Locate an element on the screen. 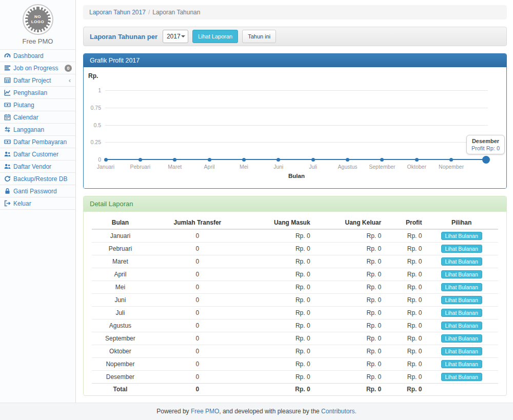 The height and width of the screenshot is (420, 513). sidebar-item-penghasilan: Penghasilan is located at coordinates (38, 93).